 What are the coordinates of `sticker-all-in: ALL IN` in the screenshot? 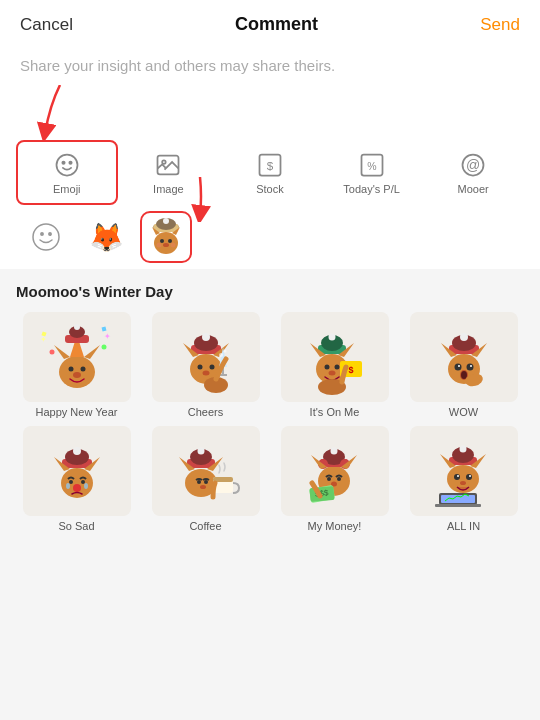 It's located at (464, 479).